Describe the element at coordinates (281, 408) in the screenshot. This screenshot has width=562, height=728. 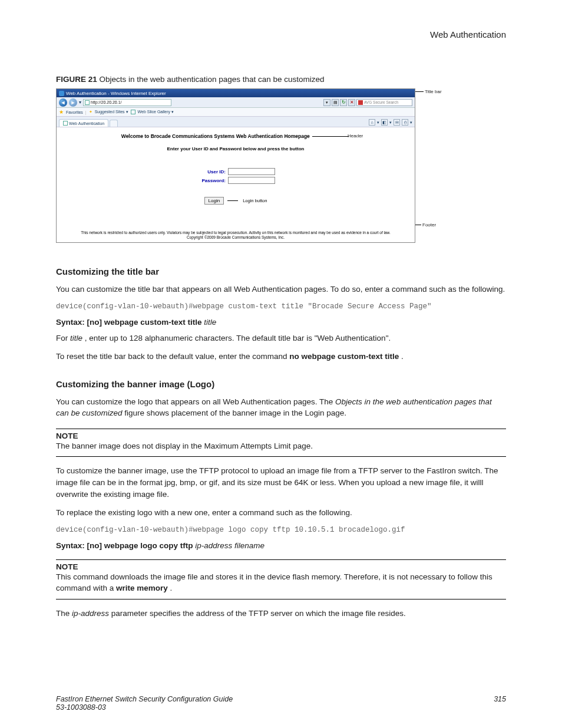
I see `sec2-p1: You can customize the logo that appears …` at that location.